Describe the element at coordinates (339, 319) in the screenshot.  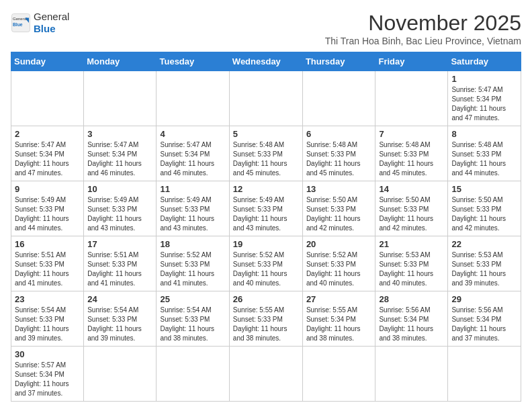
I see `day-cell: 27Sunrise: 5:55 AM Sunset: 5:34 PM Dayli…` at that location.